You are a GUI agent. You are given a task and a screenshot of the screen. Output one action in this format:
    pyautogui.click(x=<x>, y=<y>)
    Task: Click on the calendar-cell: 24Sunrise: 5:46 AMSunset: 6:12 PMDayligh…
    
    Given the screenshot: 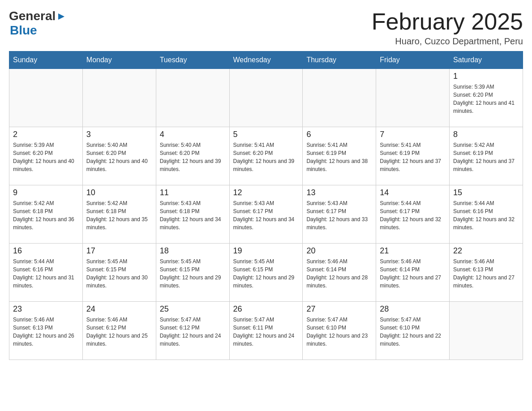 What is the action you would take?
    pyautogui.click(x=119, y=331)
    